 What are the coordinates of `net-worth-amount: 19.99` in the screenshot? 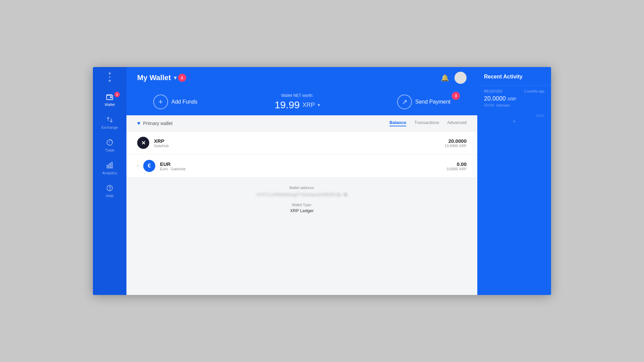 It's located at (287, 105).